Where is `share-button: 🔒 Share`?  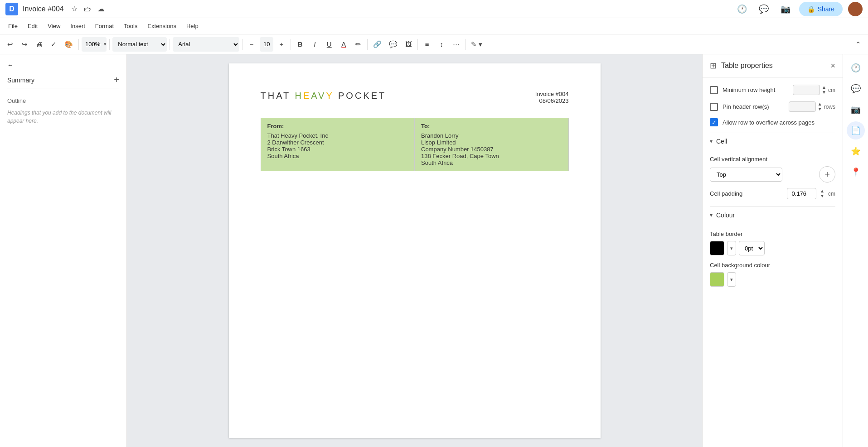
share-button: 🔒 Share is located at coordinates (821, 9).